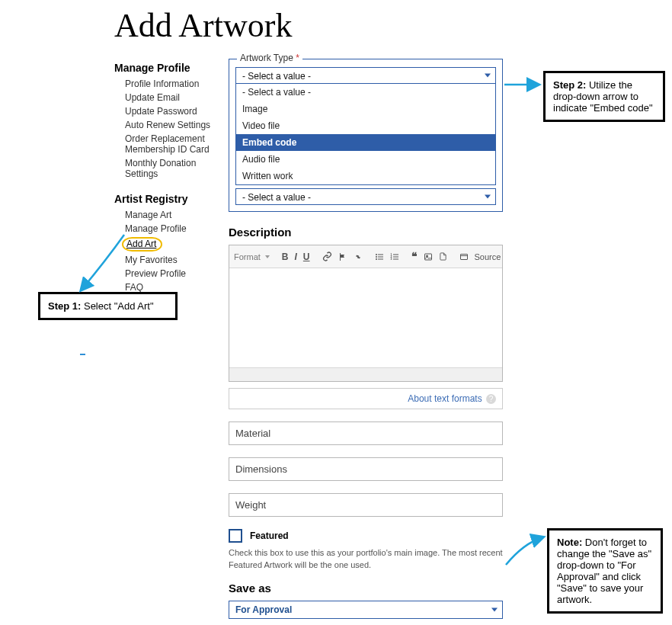  What do you see at coordinates (366, 232) in the screenshot?
I see `description-heading: Description` at bounding box center [366, 232].